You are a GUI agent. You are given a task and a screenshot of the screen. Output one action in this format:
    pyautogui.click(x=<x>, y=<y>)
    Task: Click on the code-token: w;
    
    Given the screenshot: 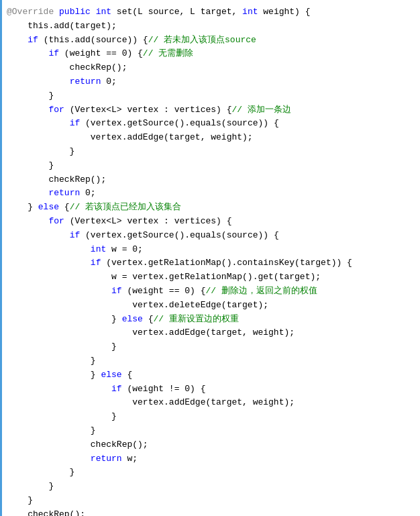 What is the action you would take?
    pyautogui.click(x=130, y=459)
    